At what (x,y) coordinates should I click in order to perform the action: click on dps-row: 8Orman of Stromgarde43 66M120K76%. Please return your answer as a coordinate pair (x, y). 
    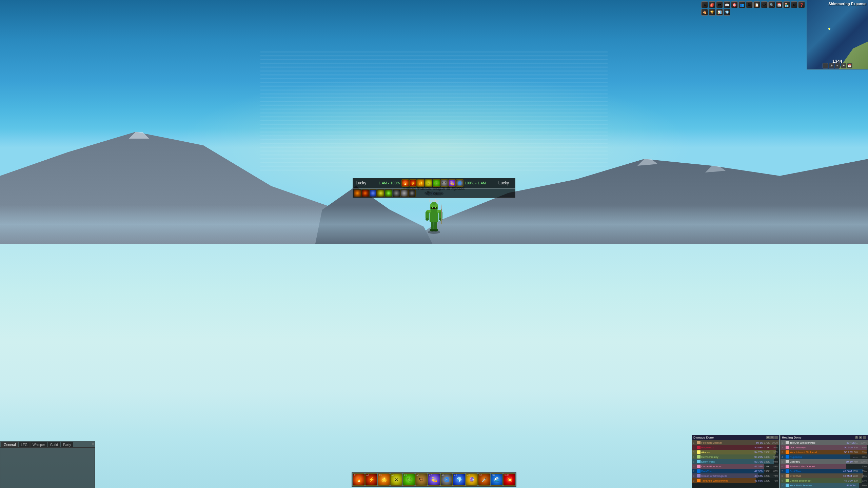
    Looking at the image, I should click on (736, 476).